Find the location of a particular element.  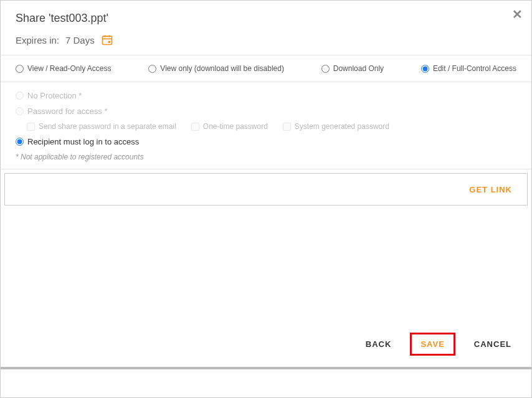

save-button: SAVE is located at coordinates (432, 344).